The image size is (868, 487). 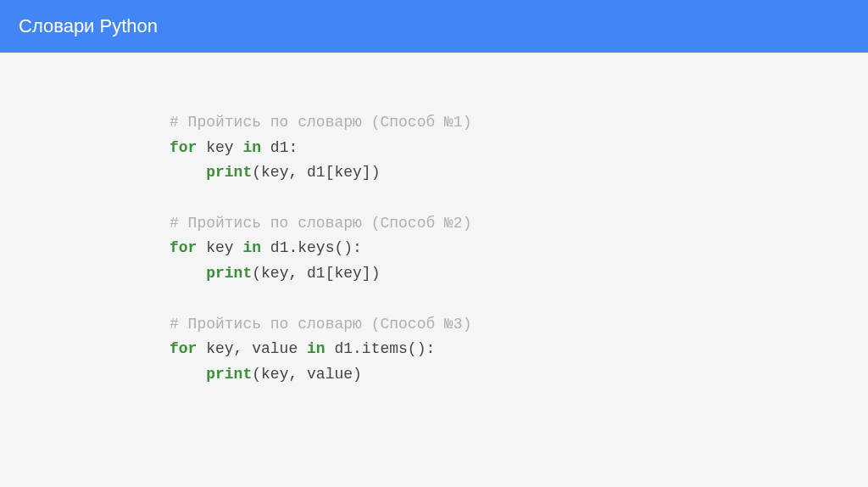 What do you see at coordinates (381, 349) in the screenshot?
I see `rest: d1.items():` at bounding box center [381, 349].